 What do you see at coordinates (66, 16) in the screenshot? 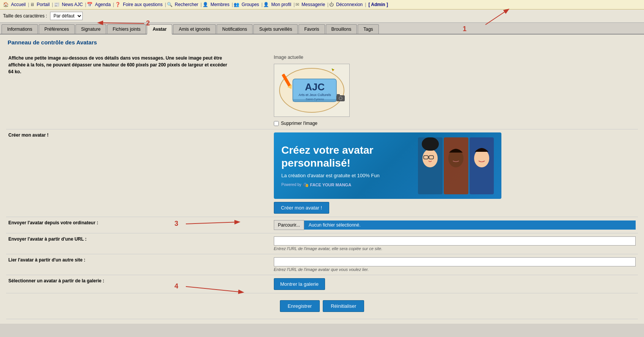
I see `fontsize-select: Par défaut Petit Moyen Grand` at bounding box center [66, 16].